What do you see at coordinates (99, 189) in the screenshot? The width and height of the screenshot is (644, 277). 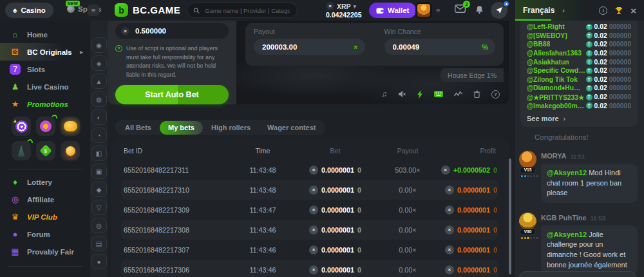 I see `game-shortcut-icon: ◆` at bounding box center [99, 189].